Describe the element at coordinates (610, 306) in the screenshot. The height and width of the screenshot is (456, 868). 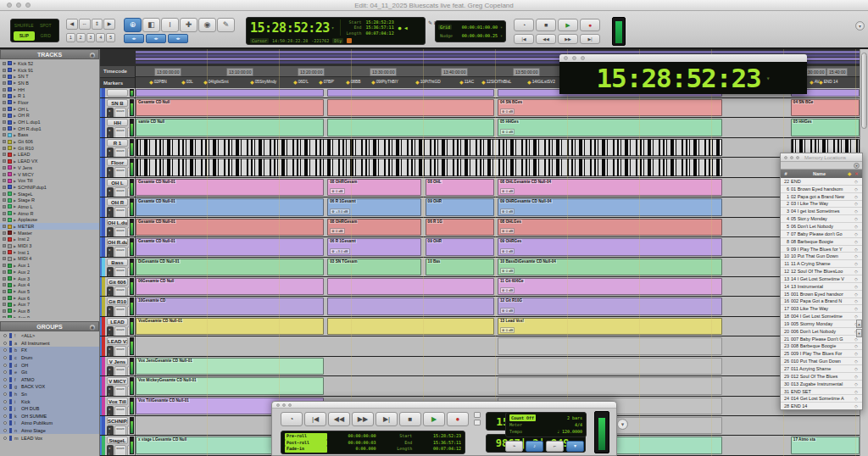
I see `audio-clip: 12 Git R10G⊕ 0 dB` at that location.